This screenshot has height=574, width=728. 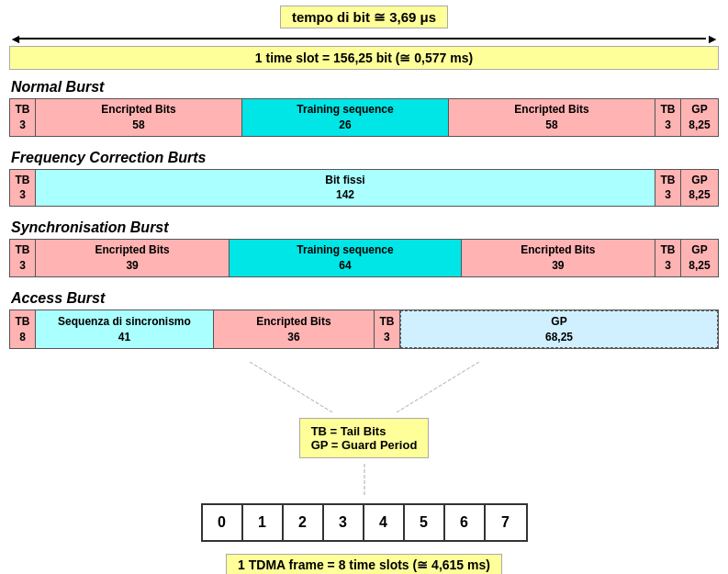 What do you see at coordinates (559, 330) in the screenshot?
I see `ab-gp: GP68,25` at bounding box center [559, 330].